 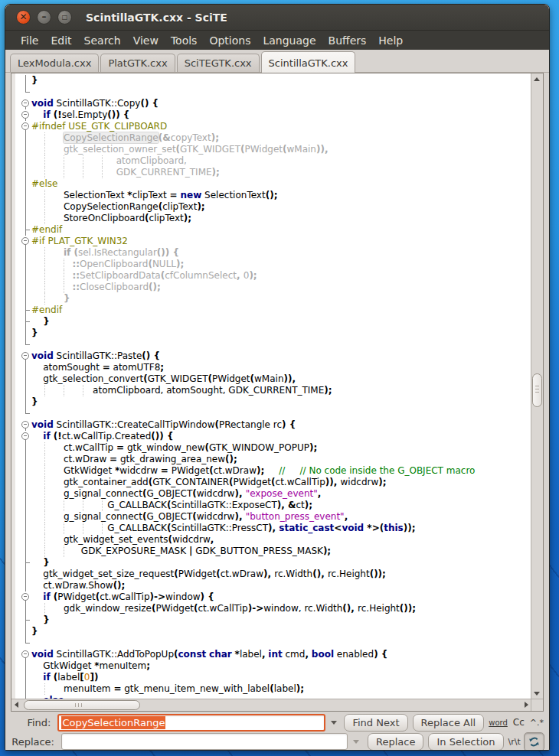 I want to click on tab-lexmodula-cxx: LexModula.cxx, so click(x=54, y=63).